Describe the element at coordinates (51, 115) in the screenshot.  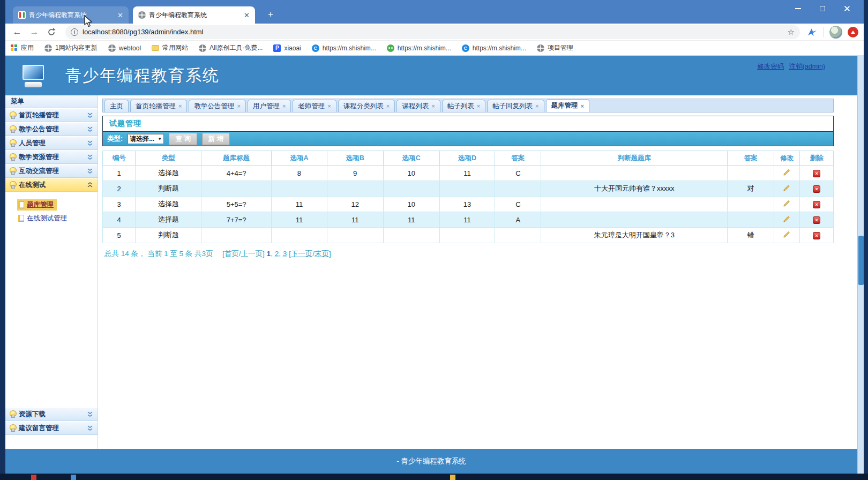
I see `sidebar-item-carousel: 首页轮播管理` at that location.